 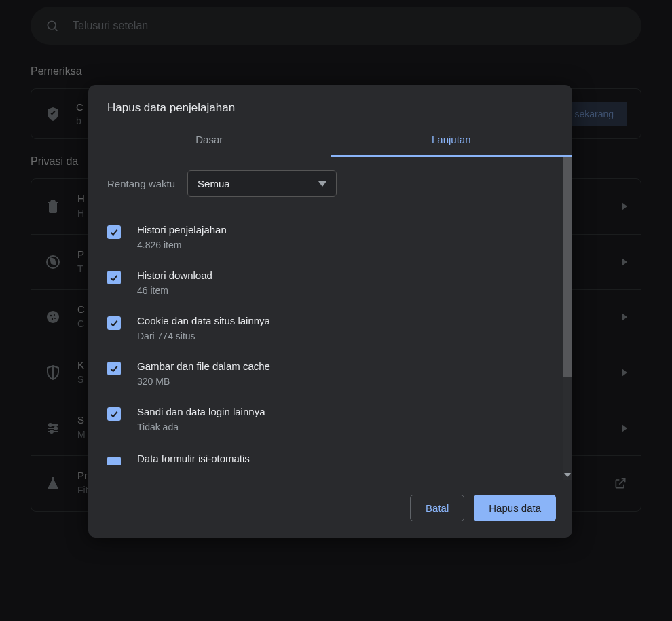 I want to click on checkbox-download-history, so click(x=114, y=278).